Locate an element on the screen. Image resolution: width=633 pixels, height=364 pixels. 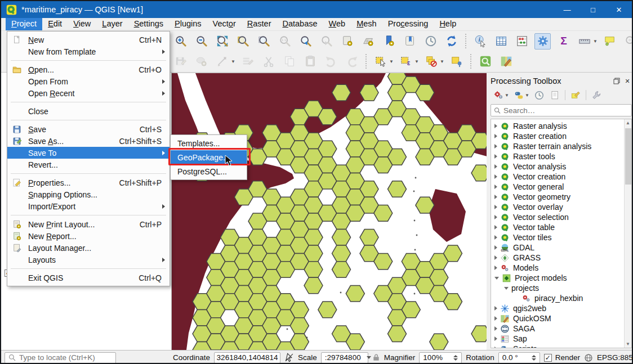
chevron-down-icon is located at coordinates (369, 358).